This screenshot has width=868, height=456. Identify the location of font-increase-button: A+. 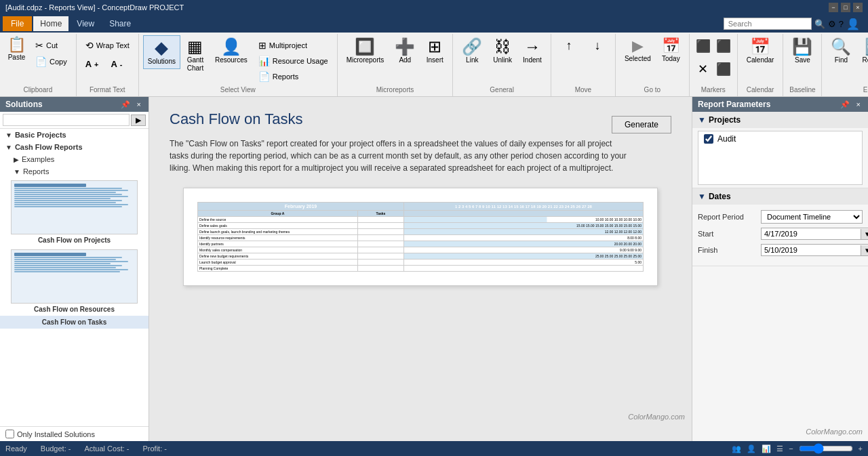
(92, 64).